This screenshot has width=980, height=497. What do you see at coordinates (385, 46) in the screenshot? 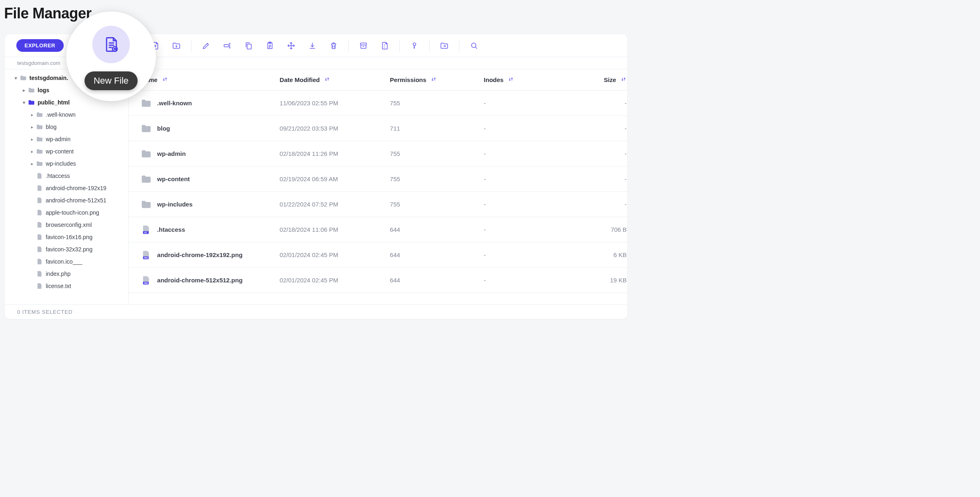
I see `extract-button` at bounding box center [385, 46].